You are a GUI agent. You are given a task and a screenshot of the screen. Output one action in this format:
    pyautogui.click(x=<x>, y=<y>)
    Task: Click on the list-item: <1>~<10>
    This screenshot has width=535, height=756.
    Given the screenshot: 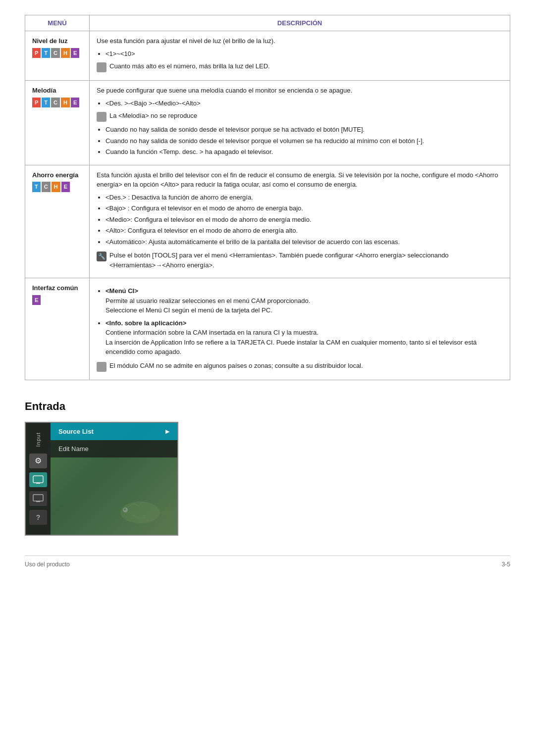 What is the action you would take?
    pyautogui.click(x=304, y=54)
    